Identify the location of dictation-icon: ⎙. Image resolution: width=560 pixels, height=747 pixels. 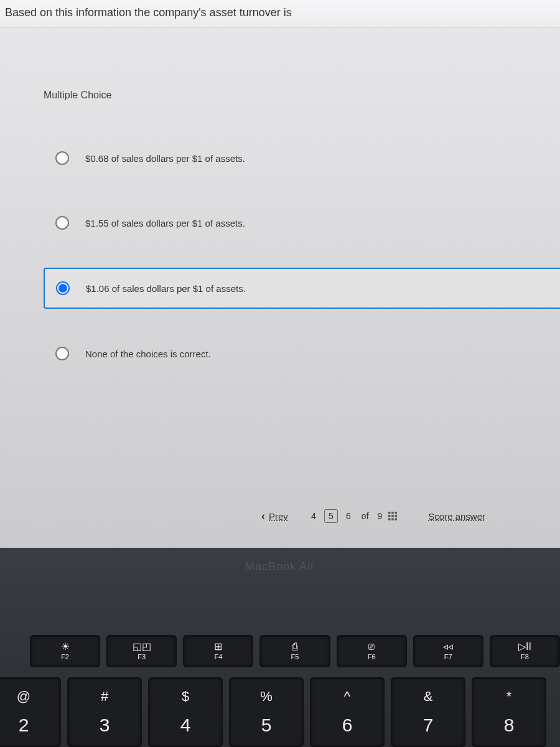
(295, 647).